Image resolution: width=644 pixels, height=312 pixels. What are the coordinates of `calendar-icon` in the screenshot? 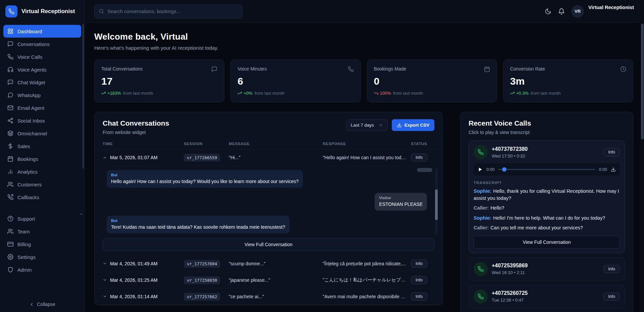 It's located at (10, 159).